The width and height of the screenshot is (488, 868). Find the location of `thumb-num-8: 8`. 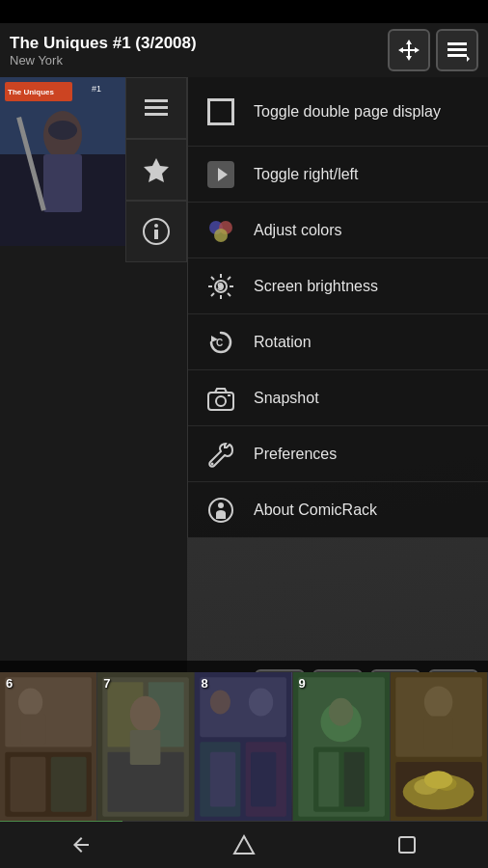

thumb-num-8: 8 is located at coordinates (204, 683).